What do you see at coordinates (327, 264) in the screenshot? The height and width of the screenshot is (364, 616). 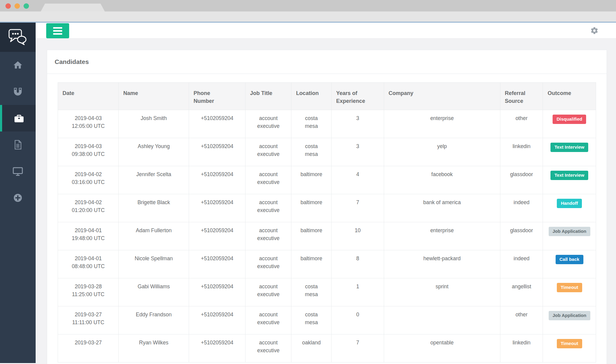 I see `table-row: 2019-04-0108:48:00 UTCNicole Spellman+51…` at bounding box center [327, 264].